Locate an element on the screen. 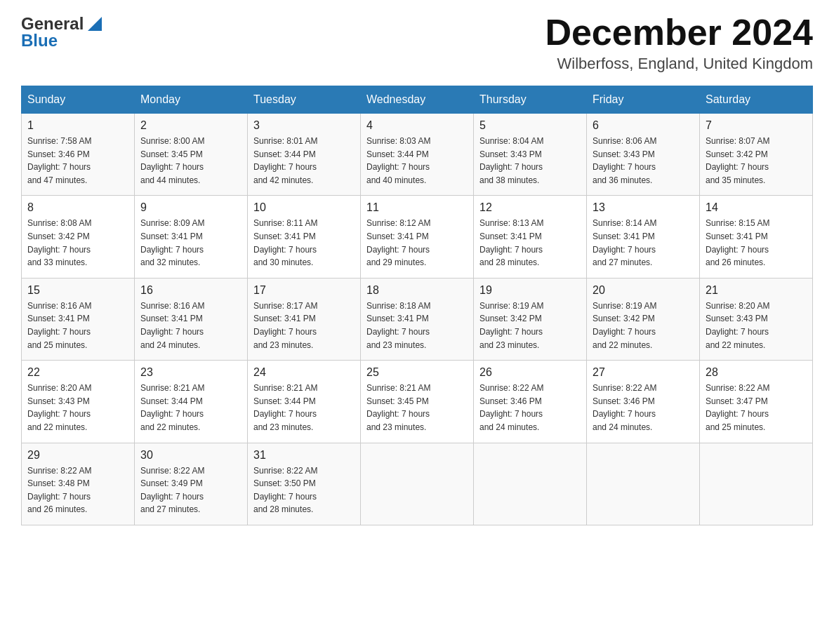  day-info: Sunrise: 8:22 AM Sunset: 3:50 PM Dayligh… is located at coordinates (304, 490).